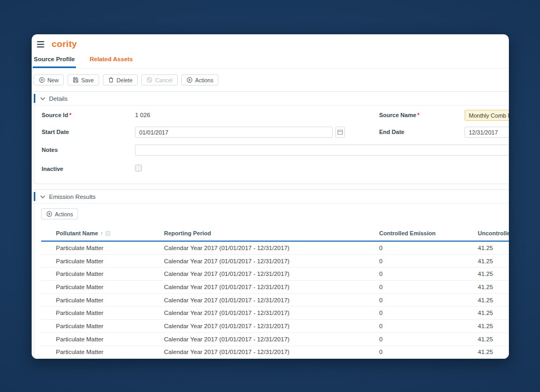  What do you see at coordinates (53, 169) in the screenshot?
I see `inactive-label: Inactive` at bounding box center [53, 169].